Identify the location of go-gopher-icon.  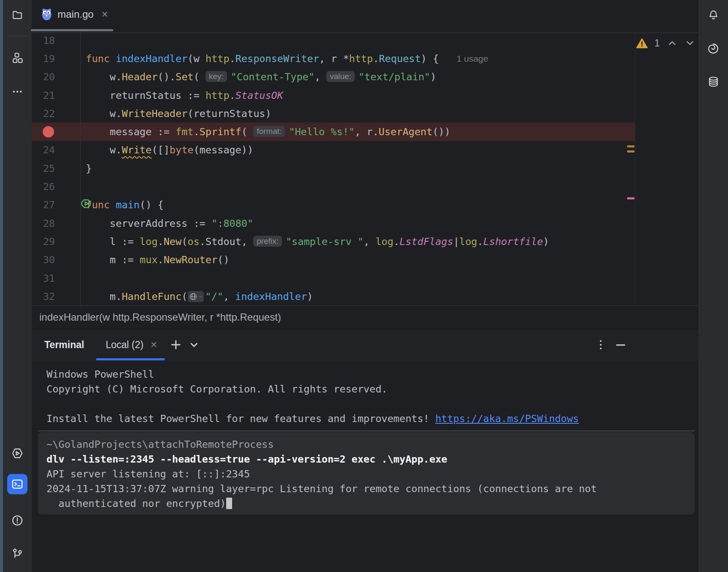
(47, 14).